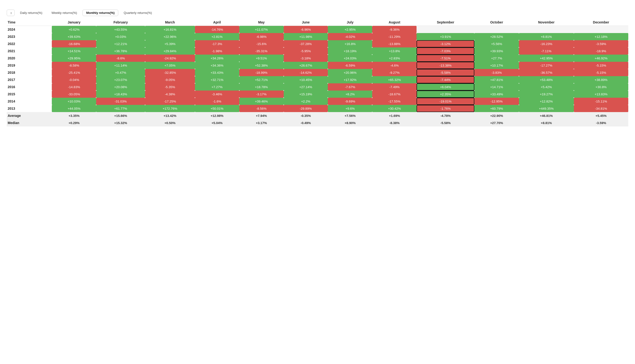  Describe the element at coordinates (394, 116) in the screenshot. I see `avg-value: +1.69%` at that location.